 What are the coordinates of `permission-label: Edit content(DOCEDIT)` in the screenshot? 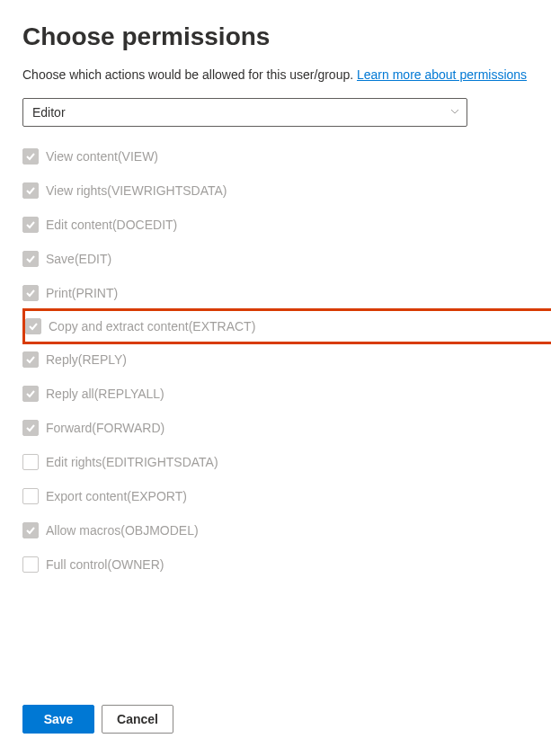 It's located at (111, 225).